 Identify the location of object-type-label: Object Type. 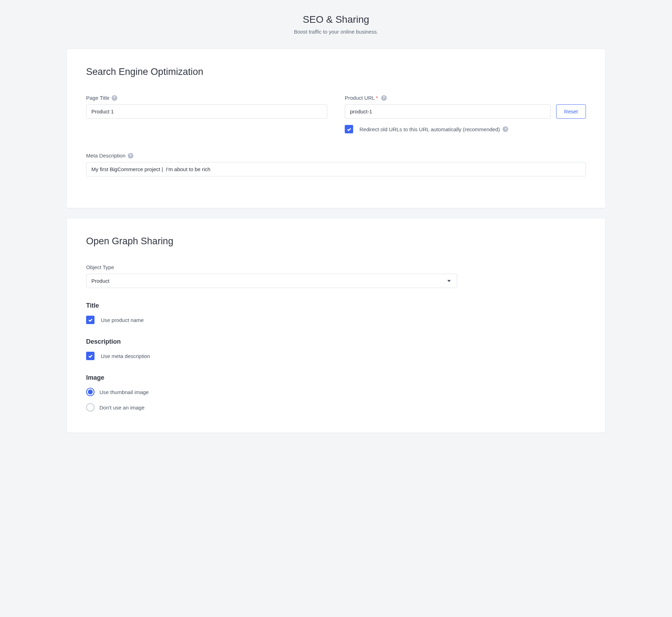
(336, 267).